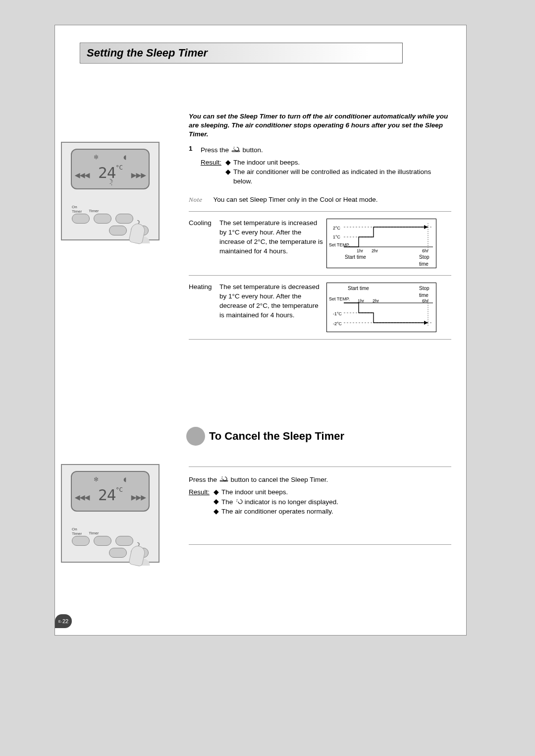  Describe the element at coordinates (196, 436) in the screenshot. I see `heading-bullet-icon` at that location.